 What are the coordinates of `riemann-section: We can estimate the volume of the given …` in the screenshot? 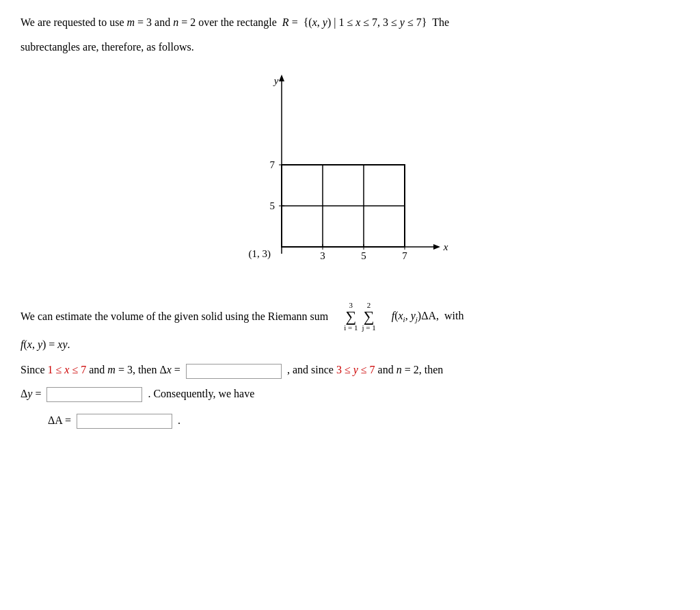 It's located at (350, 317).